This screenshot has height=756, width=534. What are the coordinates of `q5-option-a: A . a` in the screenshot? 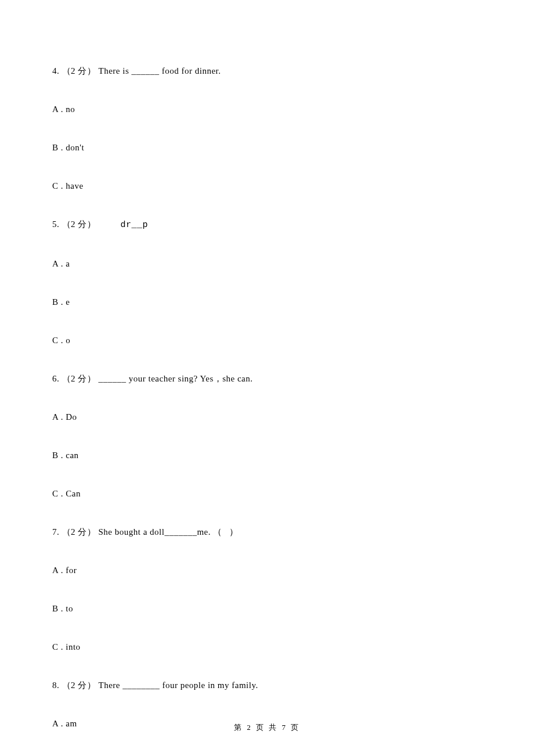 It's located at (267, 264).